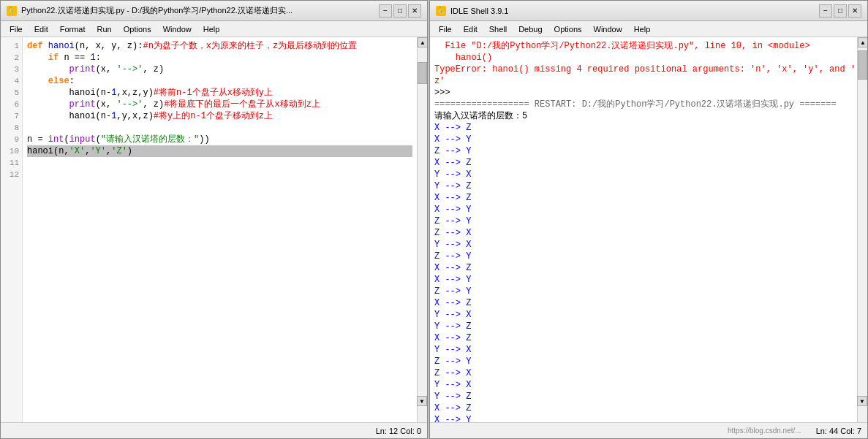 This screenshot has height=439, width=868. I want to click on shell-menu-options: Options, so click(568, 29).